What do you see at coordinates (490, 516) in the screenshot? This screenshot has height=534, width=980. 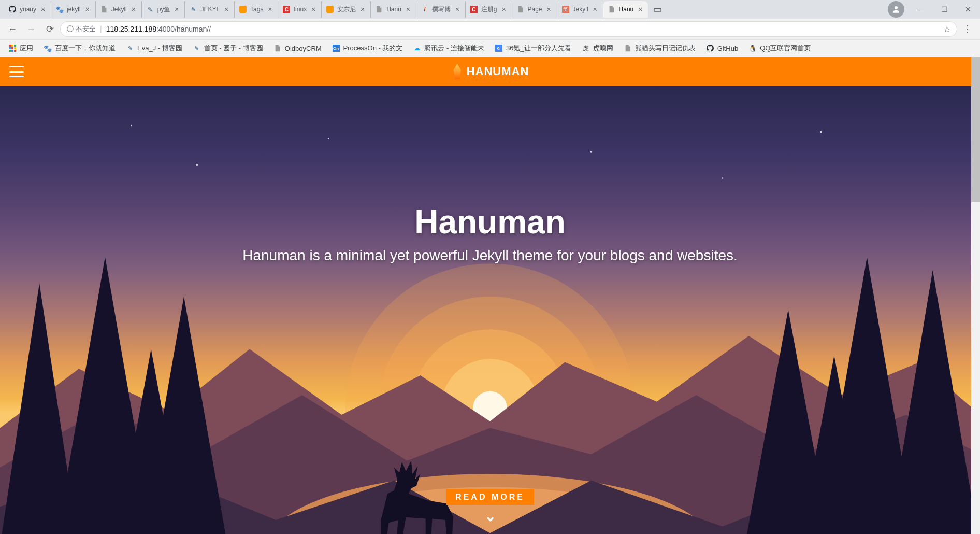 I see `scroll-down-chevron-icon: ⌄` at bounding box center [490, 516].